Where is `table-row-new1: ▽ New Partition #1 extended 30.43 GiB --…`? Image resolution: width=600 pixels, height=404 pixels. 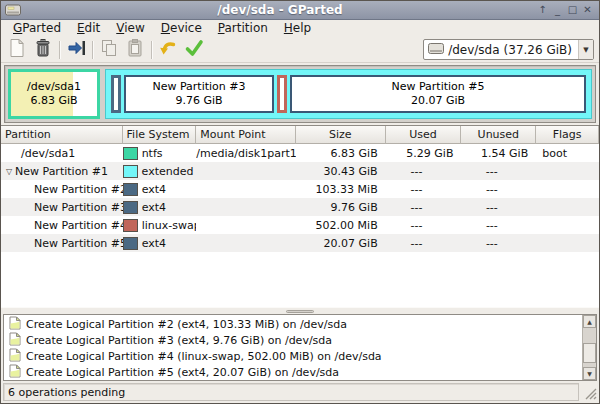 table-row-new1: ▽ New Partition #1 extended 30.43 GiB --… is located at coordinates (300, 171).